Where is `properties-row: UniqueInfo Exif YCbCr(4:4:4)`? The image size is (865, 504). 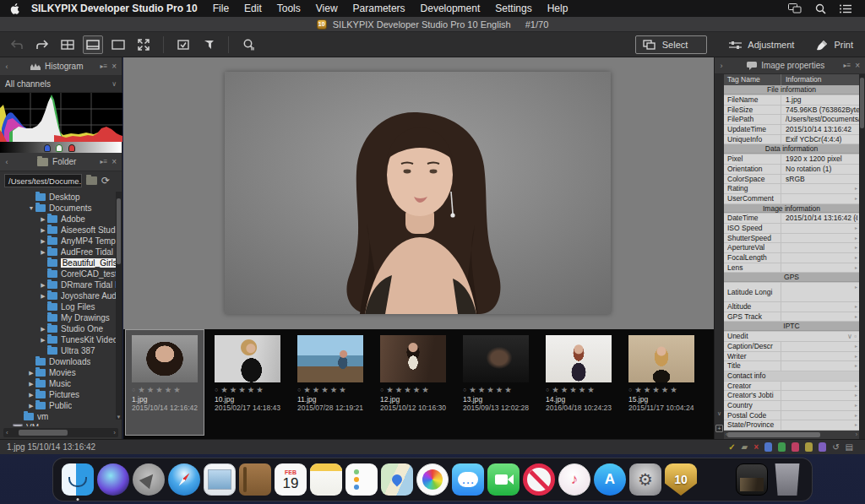 properties-row: UniqueInfo Exif YCbCr(4:4:4) is located at coordinates (792, 140).